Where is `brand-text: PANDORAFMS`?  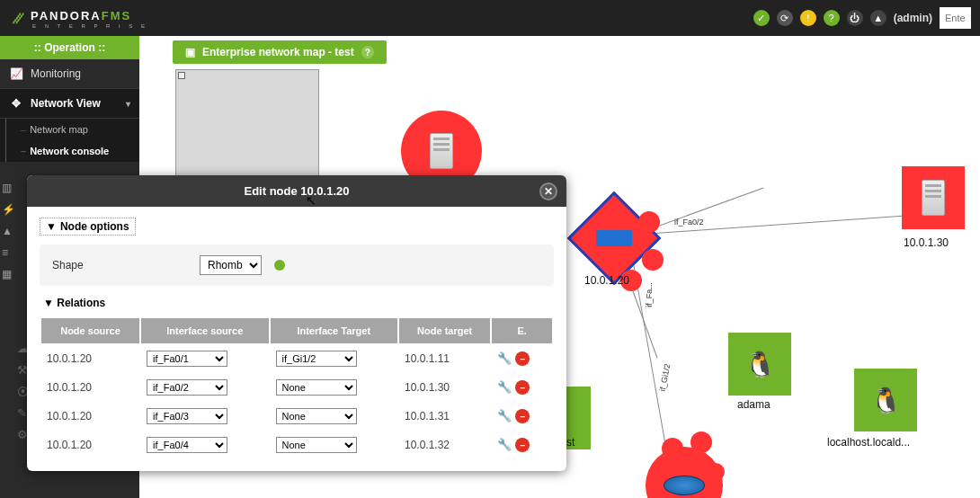
brand-text: PANDORAFMS is located at coordinates (81, 16).